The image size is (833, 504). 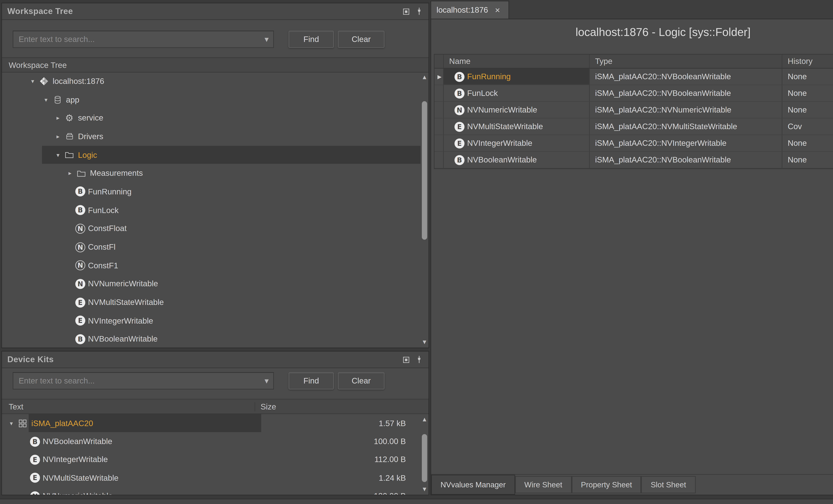 What do you see at coordinates (425, 210) in the screenshot?
I see `workspace-tree-scrollbar: ▲ ▼` at bounding box center [425, 210].